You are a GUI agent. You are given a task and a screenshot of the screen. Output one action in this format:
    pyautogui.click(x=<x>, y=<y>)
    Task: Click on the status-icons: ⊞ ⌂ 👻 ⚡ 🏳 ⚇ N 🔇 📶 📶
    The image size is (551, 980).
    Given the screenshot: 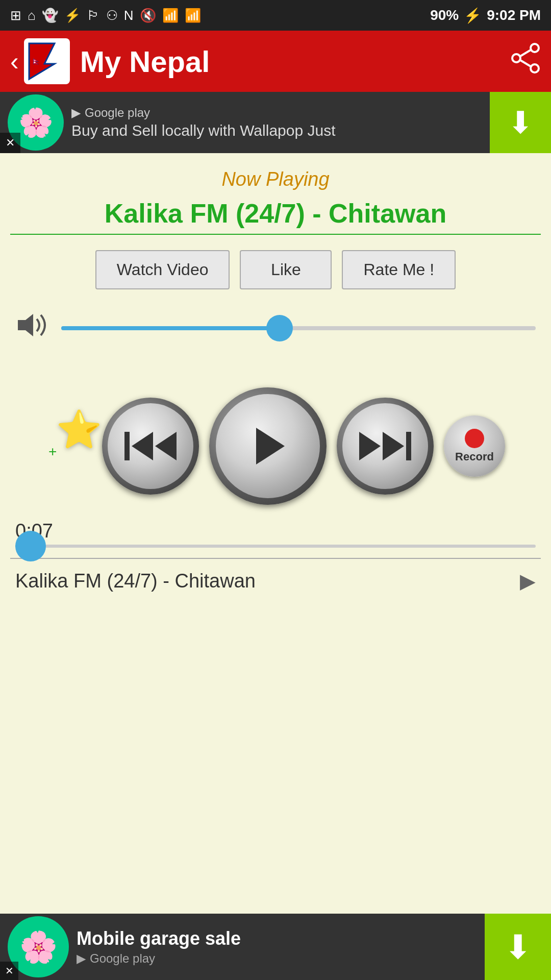 What is the action you would take?
    pyautogui.click(x=106, y=15)
    